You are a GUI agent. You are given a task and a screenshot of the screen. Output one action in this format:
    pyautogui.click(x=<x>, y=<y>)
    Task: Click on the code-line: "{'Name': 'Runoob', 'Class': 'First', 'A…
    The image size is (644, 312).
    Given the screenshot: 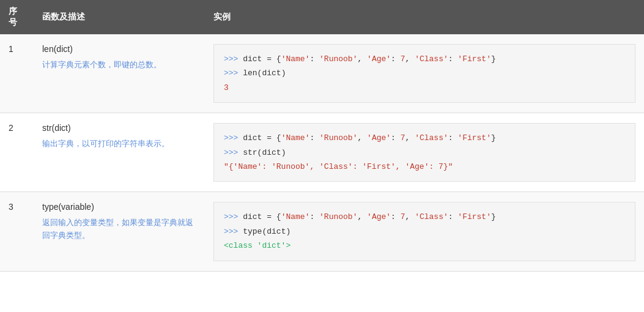 What is the action you would take?
    pyautogui.click(x=424, y=166)
    